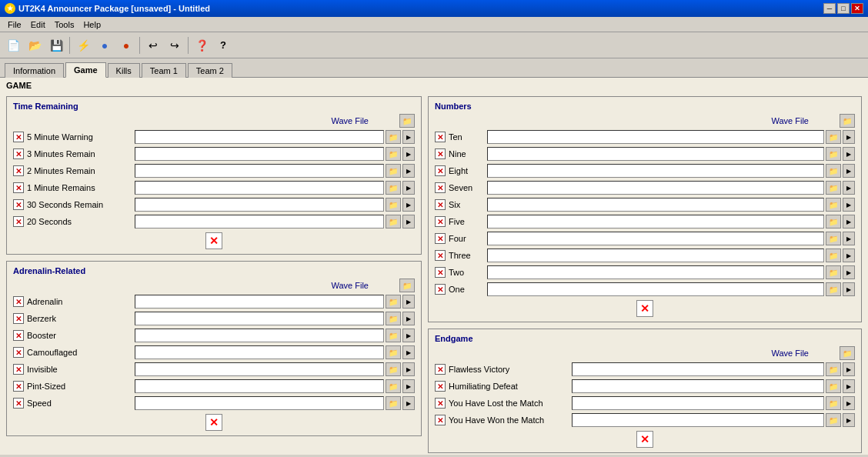  What do you see at coordinates (656, 239) in the screenshot?
I see `input-four` at bounding box center [656, 239].